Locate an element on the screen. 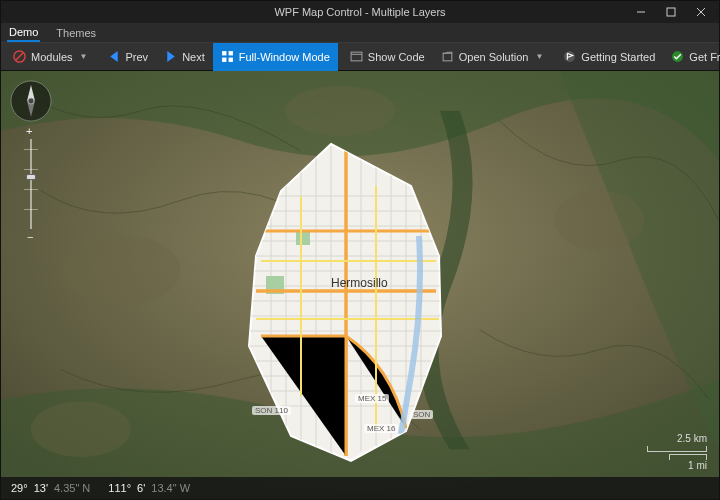  next-icon is located at coordinates (170, 56).